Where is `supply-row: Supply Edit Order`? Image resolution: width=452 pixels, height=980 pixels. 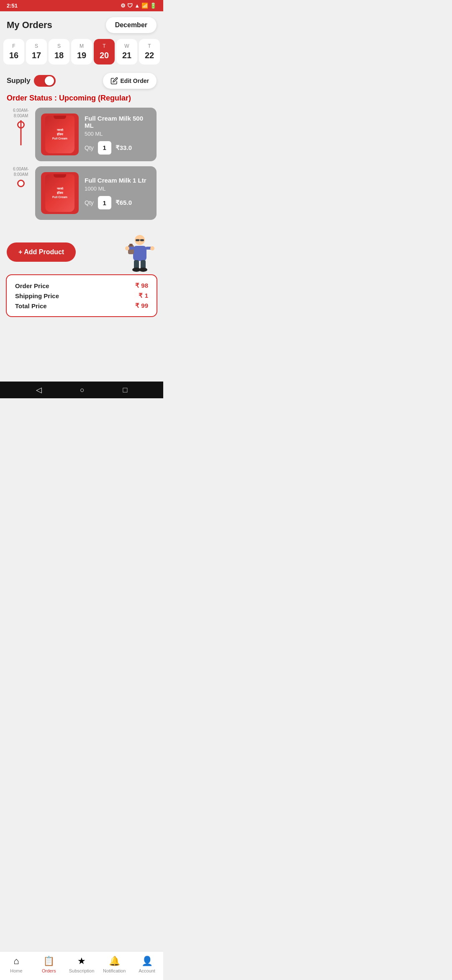 supply-row: Supply Edit Order is located at coordinates (82, 82).